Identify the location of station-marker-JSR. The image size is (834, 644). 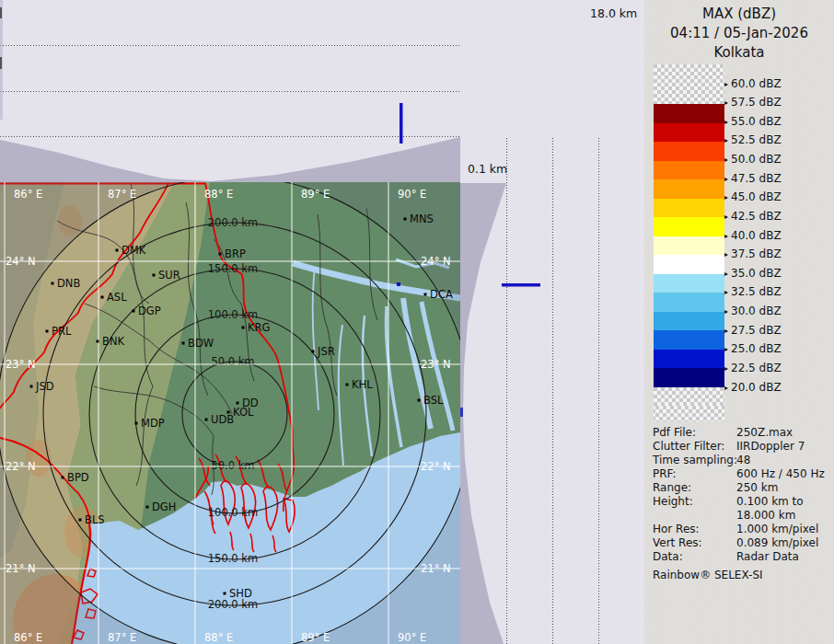
(313, 351).